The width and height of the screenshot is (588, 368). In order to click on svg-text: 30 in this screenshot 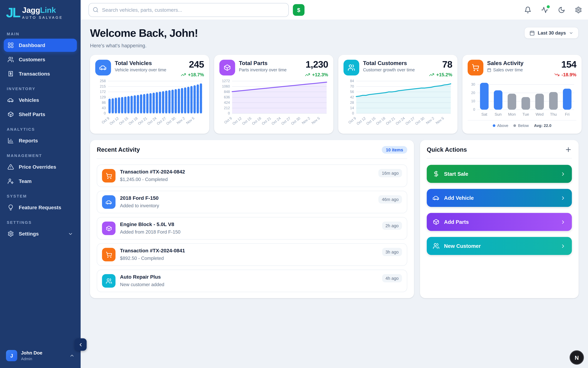, I will do `click(473, 84)`.